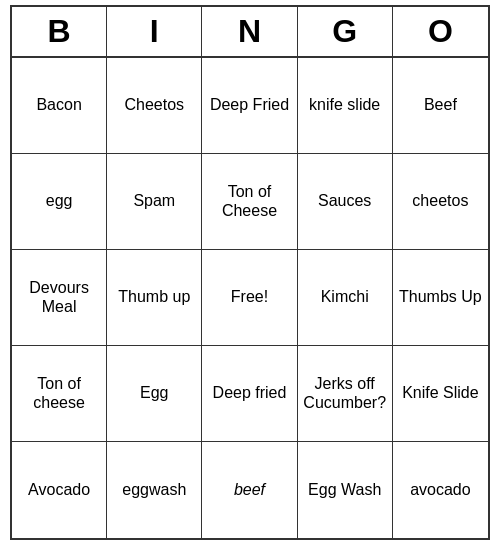 The width and height of the screenshot is (500, 544). Describe the element at coordinates (440, 490) in the screenshot. I see `cell-label: avocado` at that location.